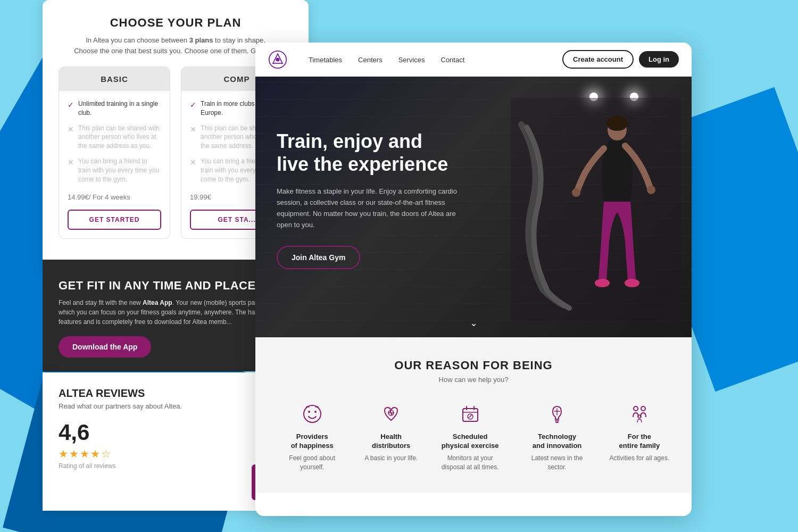  What do you see at coordinates (557, 414) in the screenshot?
I see `tech-icon-wrap` at bounding box center [557, 414].